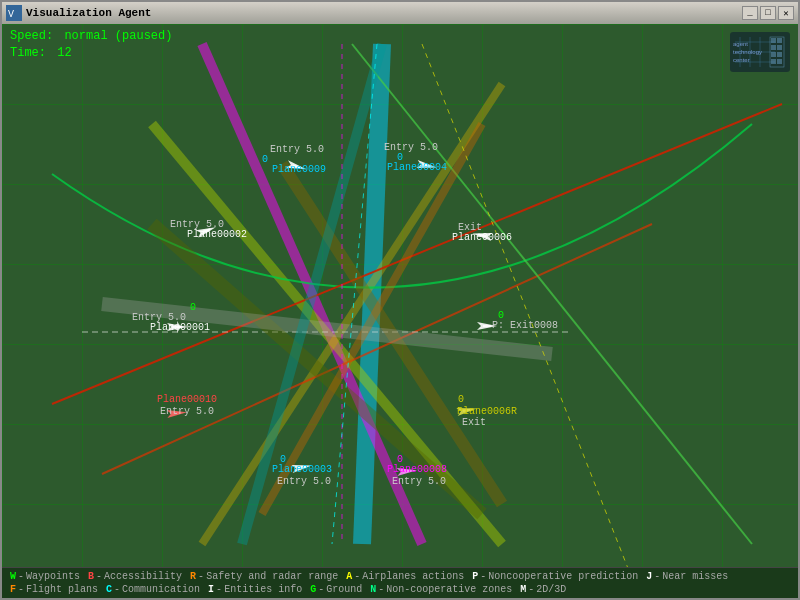 The width and height of the screenshot is (800, 600). I want to click on speed-line: Speed: normal (paused), so click(91, 36).